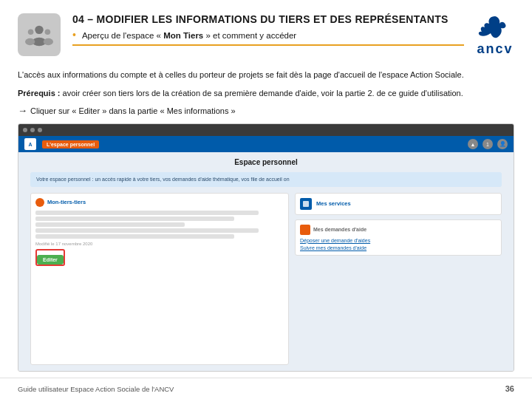 This screenshot has width=532, height=399. Describe the element at coordinates (262, 93) in the screenshot. I see `prereq-text: avoir créer son tiers lors de la créatio…` at that location.